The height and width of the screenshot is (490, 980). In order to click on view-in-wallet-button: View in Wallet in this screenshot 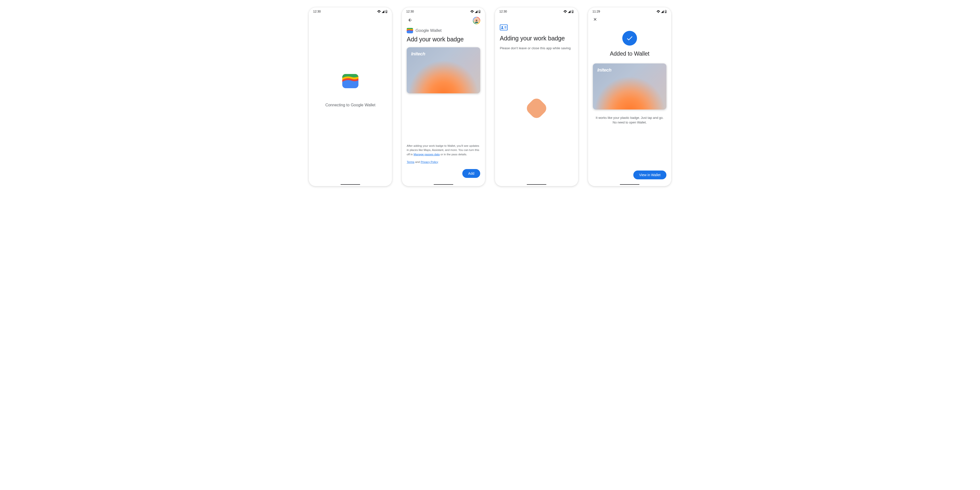, I will do `click(650, 175)`.